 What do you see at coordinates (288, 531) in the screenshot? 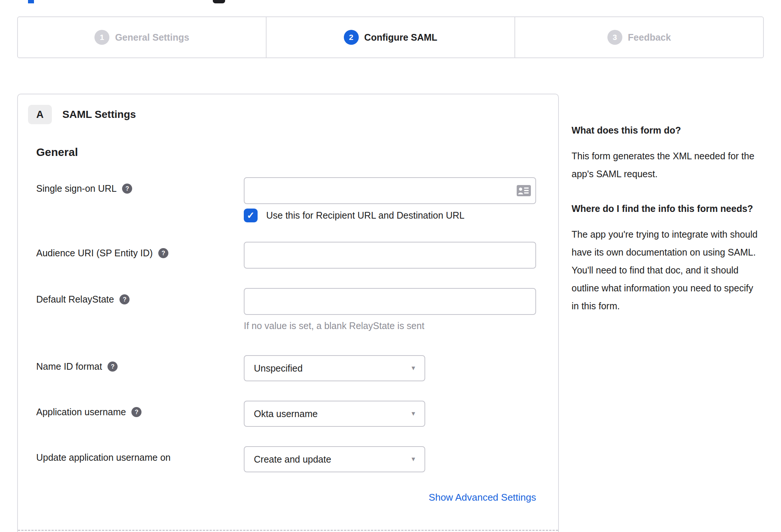
I see `dashed-section-divider` at bounding box center [288, 531].